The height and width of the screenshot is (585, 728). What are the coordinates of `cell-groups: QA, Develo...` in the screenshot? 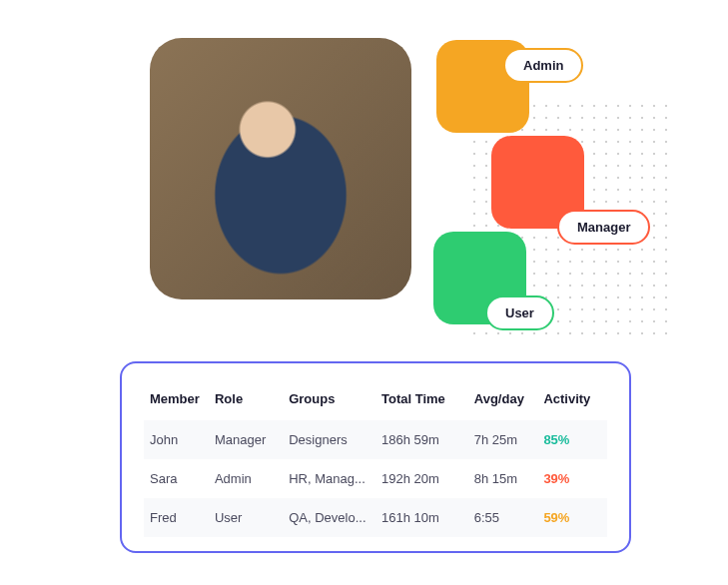 It's located at (330, 517).